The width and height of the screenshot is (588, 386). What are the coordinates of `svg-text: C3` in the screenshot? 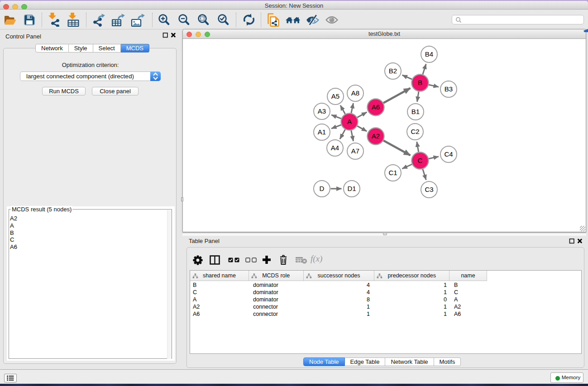 It's located at (429, 189).